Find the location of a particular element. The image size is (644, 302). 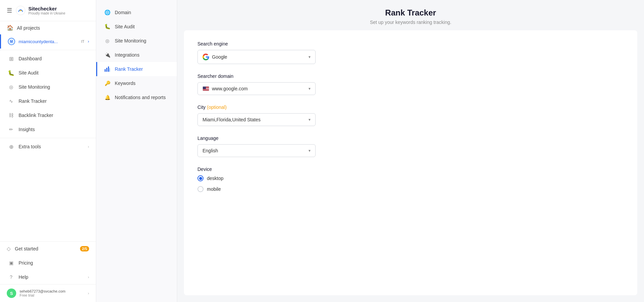

device-option-desktop: desktop is located at coordinates (410, 178).